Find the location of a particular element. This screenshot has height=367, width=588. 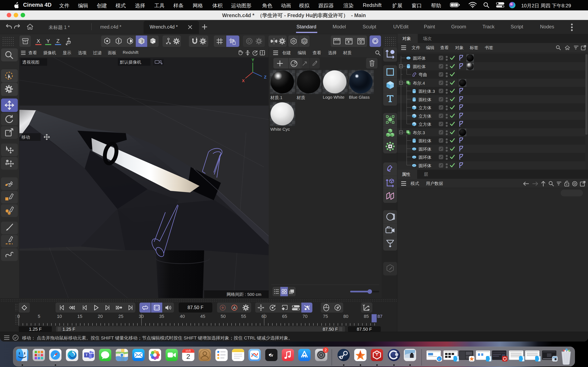

svg-text: 默认摄像机 is located at coordinates (130, 62).